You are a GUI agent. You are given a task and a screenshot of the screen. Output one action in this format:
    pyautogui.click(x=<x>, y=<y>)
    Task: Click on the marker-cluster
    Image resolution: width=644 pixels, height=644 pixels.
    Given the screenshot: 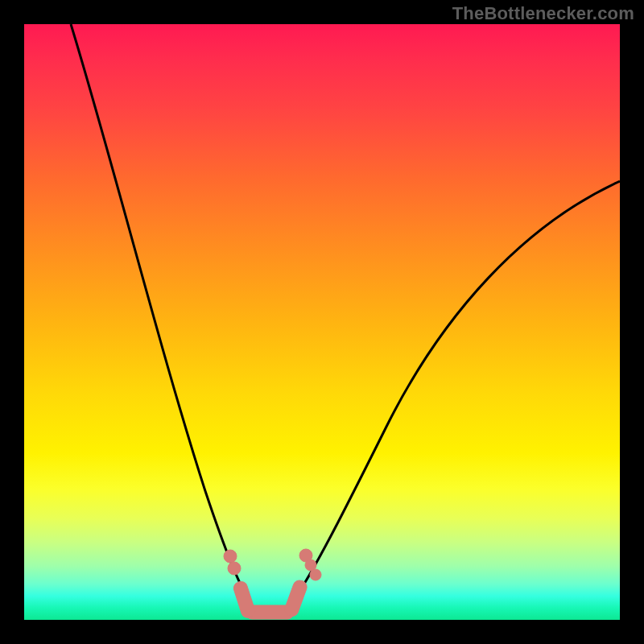 What is the action you would take?
    pyautogui.click(x=272, y=584)
    